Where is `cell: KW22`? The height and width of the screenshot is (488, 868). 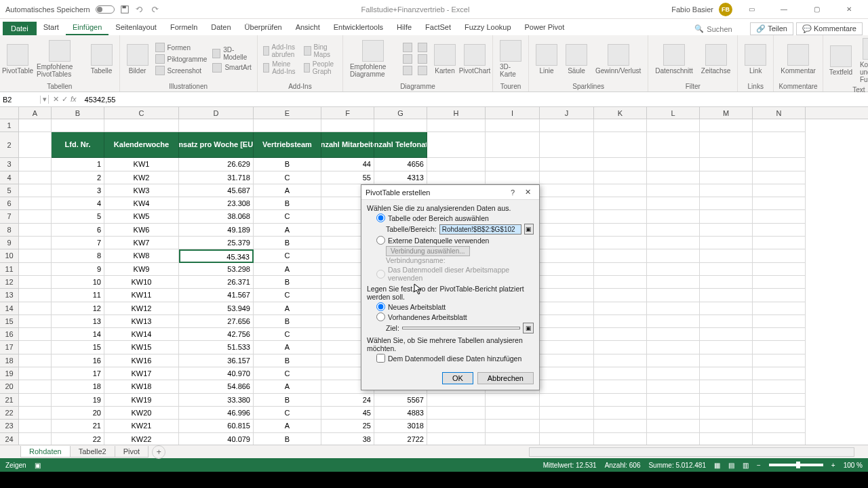 cell: KW22 is located at coordinates (142, 439).